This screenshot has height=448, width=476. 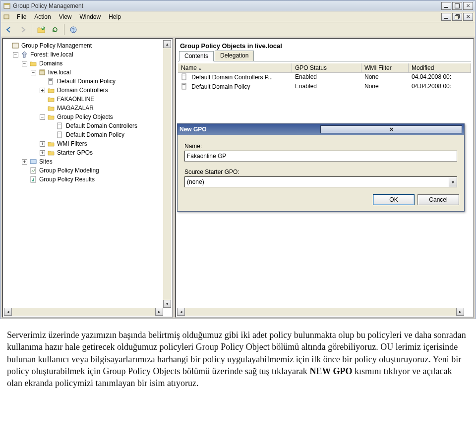 What do you see at coordinates (83, 312) in the screenshot?
I see `tree-hscroll: ◂▸` at bounding box center [83, 312].